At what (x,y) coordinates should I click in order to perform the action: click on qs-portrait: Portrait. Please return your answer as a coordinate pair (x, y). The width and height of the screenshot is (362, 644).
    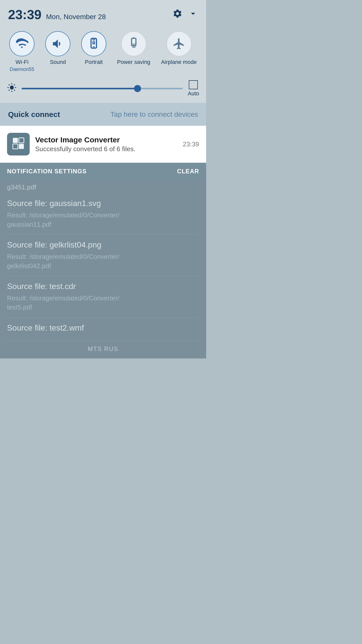
    Looking at the image, I should click on (94, 48).